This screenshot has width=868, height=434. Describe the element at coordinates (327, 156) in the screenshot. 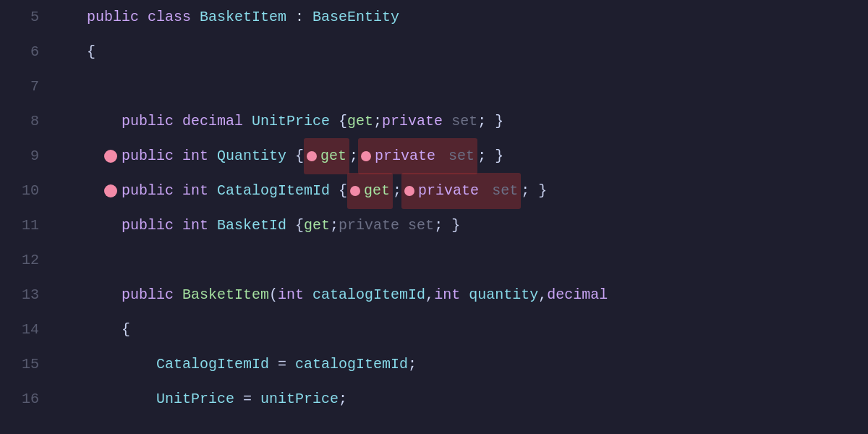

I see `highlighted-get-9: get` at that location.